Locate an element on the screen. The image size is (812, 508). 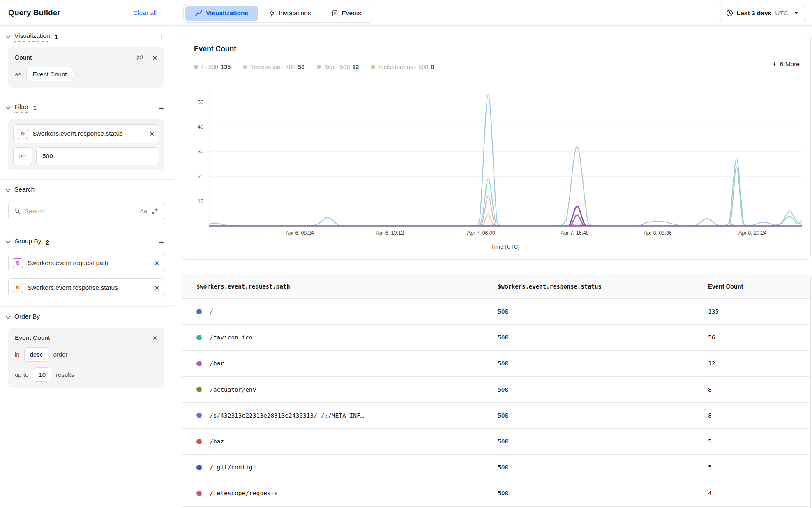
table-row: /actuator/env5008 is located at coordinates (496, 390).